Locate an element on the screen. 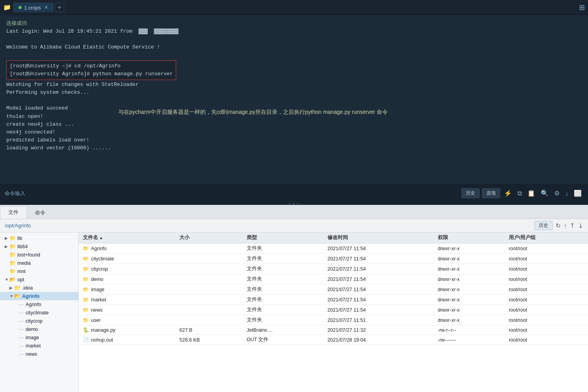  folder-icon: 📂 is located at coordinates (17, 296).